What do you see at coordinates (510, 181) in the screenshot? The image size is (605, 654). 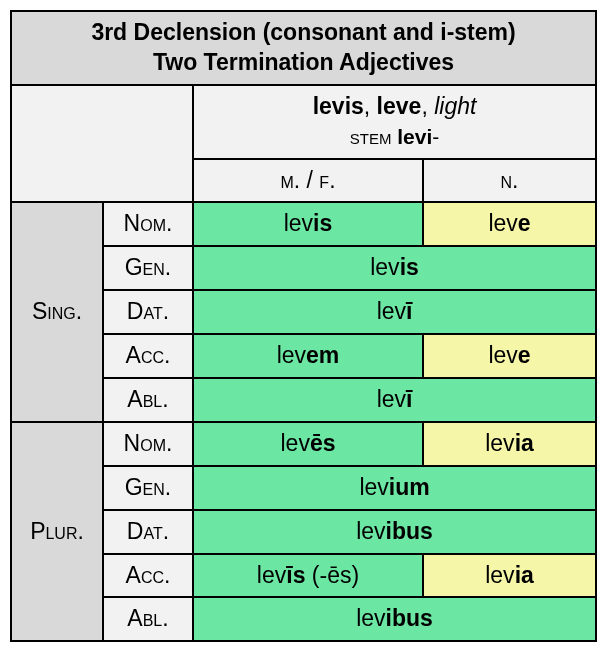 I see `col-header-n: n.` at bounding box center [510, 181].